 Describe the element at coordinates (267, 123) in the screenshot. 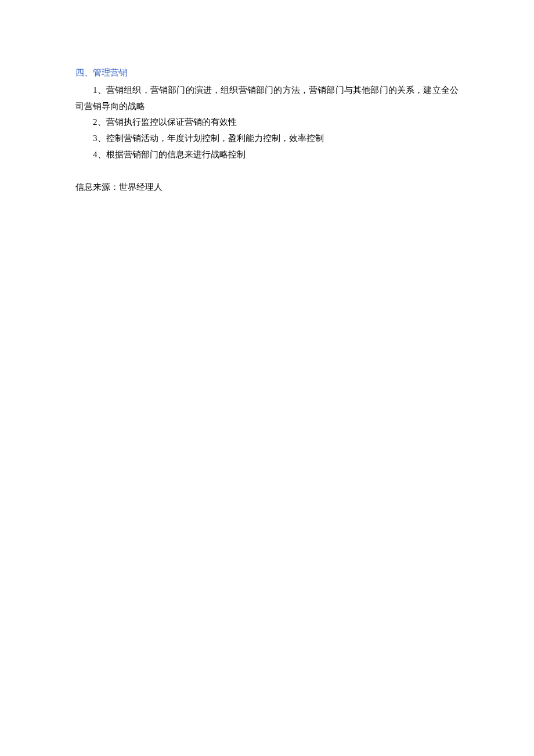

I see `paragraph-2: 2、营销执行监控以保证营销的有效性` at that location.